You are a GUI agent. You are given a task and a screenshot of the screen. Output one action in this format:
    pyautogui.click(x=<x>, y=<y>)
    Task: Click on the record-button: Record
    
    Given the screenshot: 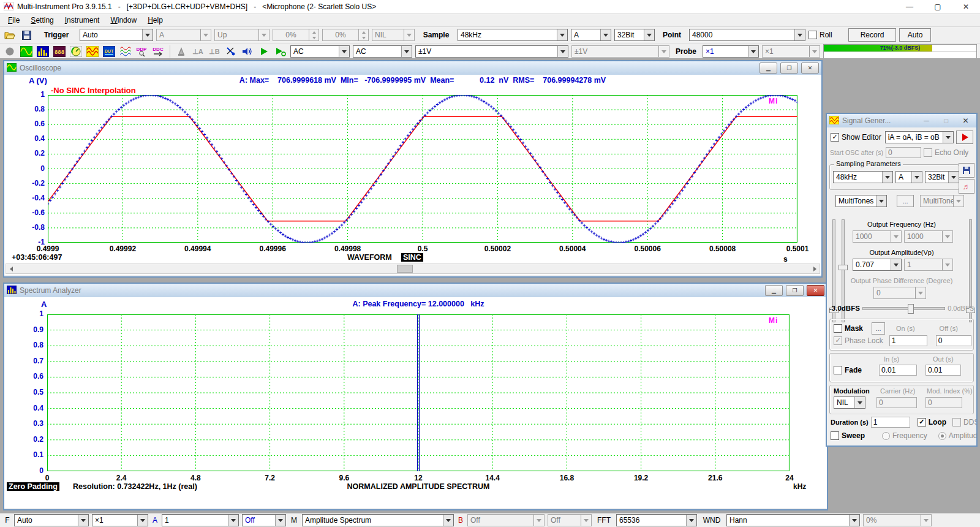 What is the action you would take?
    pyautogui.click(x=872, y=35)
    